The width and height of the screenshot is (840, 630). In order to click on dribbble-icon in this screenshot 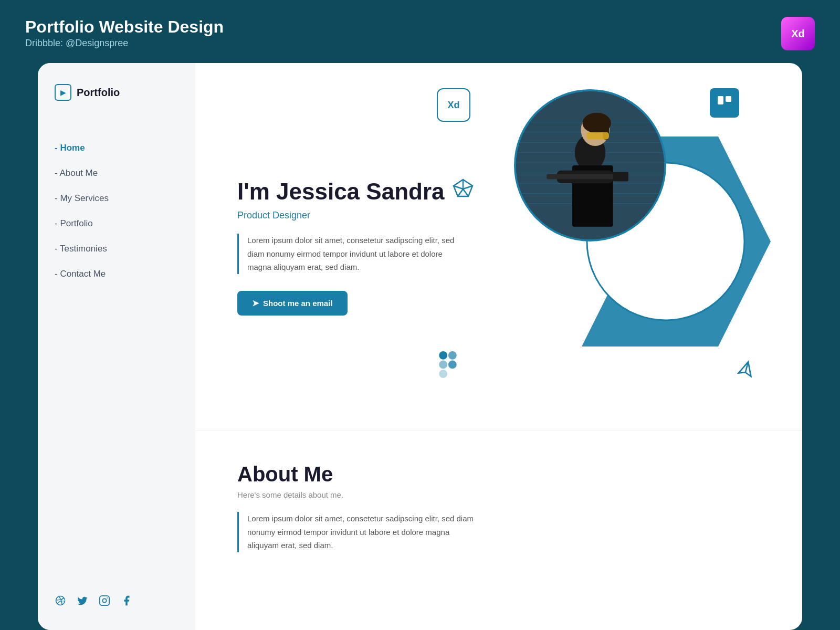, I will do `click(60, 602)`.